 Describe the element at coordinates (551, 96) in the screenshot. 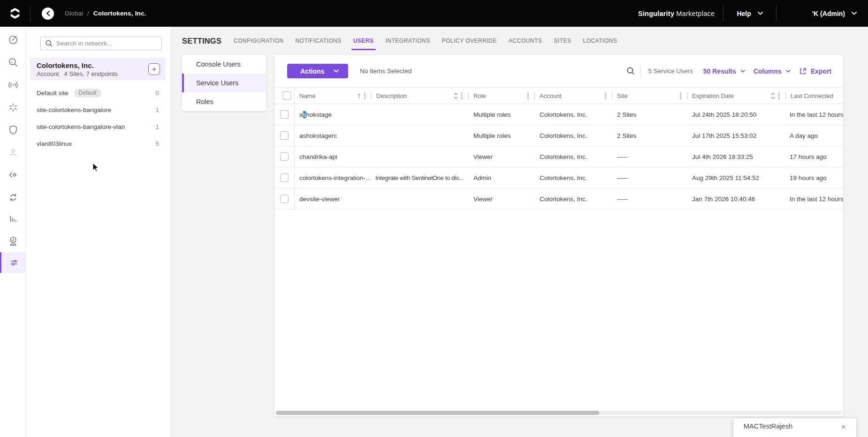

I see `column-label: Account` at that location.